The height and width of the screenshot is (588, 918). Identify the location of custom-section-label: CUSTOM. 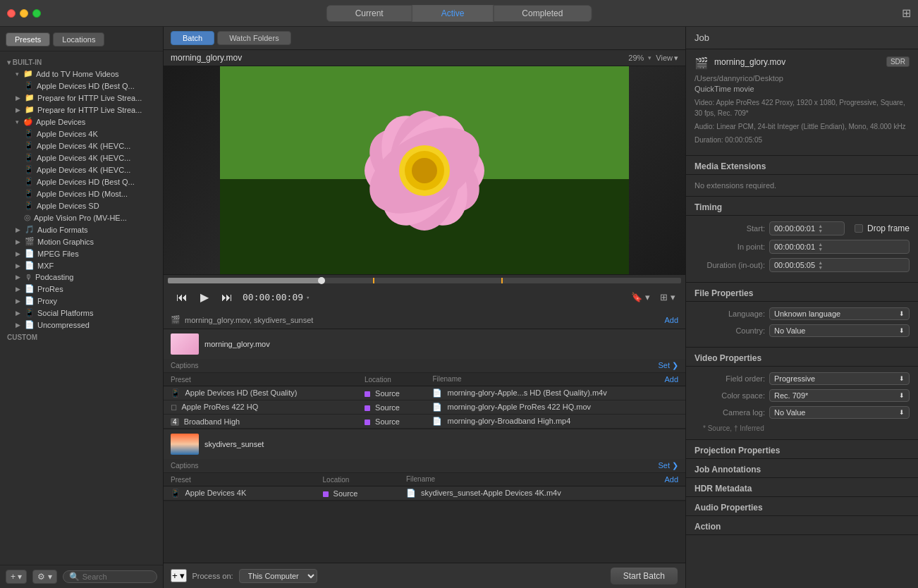
(82, 337).